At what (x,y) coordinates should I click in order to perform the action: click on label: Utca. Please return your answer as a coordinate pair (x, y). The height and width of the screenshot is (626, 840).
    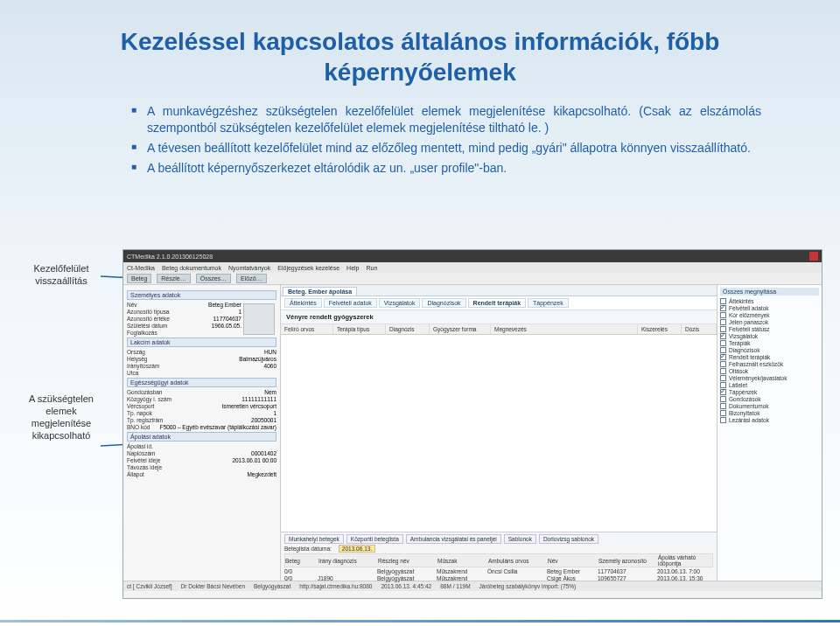
    Looking at the image, I should click on (133, 372).